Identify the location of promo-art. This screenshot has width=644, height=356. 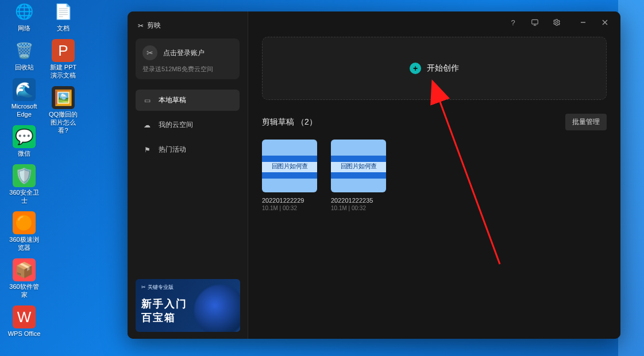
(217, 308).